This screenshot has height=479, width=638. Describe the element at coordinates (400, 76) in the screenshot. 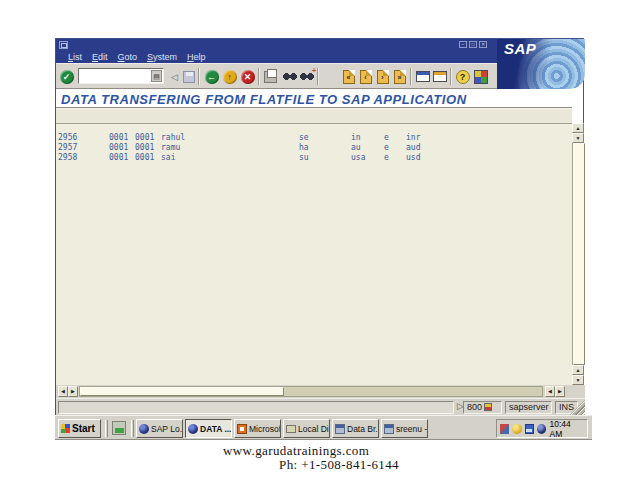

I see `last-page-button: »` at that location.